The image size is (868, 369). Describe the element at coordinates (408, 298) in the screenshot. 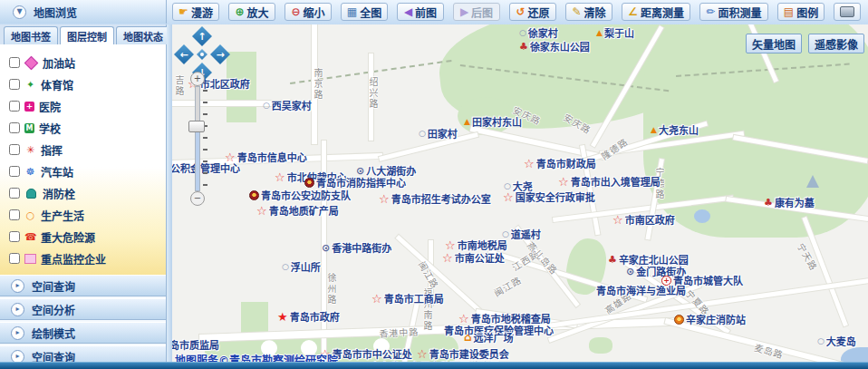

I see `map-poi-label: ☆青岛市工商局` at that location.